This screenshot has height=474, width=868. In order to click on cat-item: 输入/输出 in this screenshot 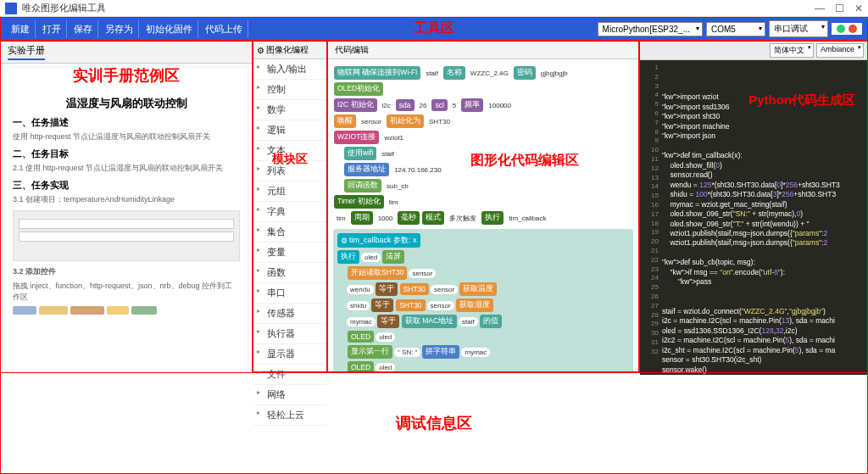, I will do `click(290, 70)`.